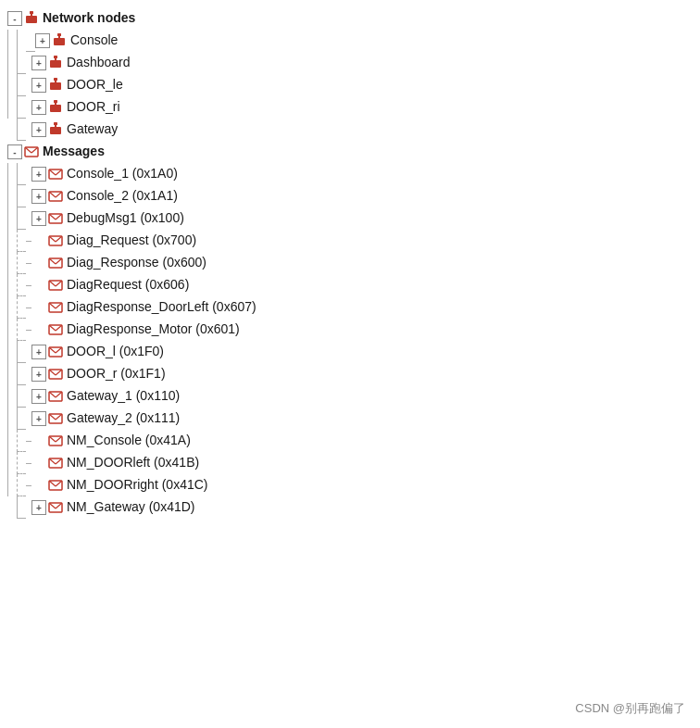  I want to click on list-item: Diag_Request (0x700), so click(354, 241).